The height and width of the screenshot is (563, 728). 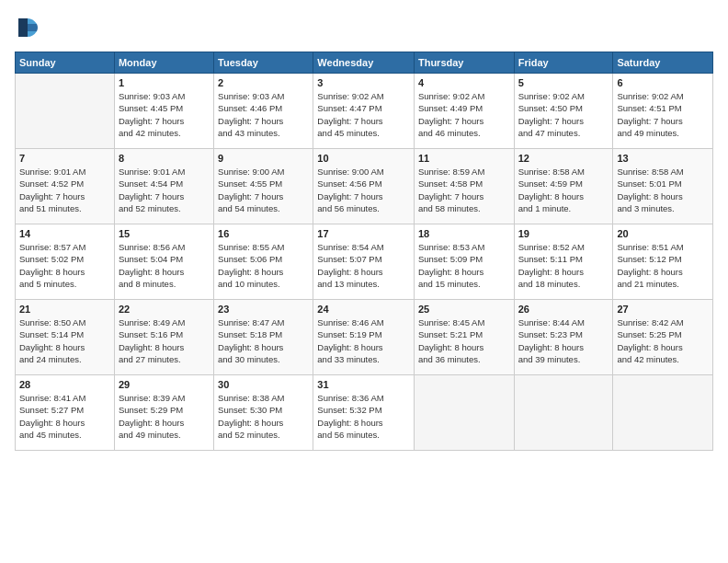 I want to click on day-info: Sunrise: 8:44 AM Sunset: 5:23 PM Dayligh…, so click(x=564, y=340).